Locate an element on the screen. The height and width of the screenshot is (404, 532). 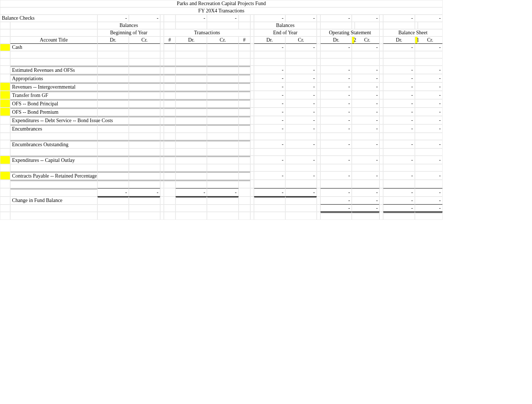
chg-bs-cr: - is located at coordinates (429, 201).